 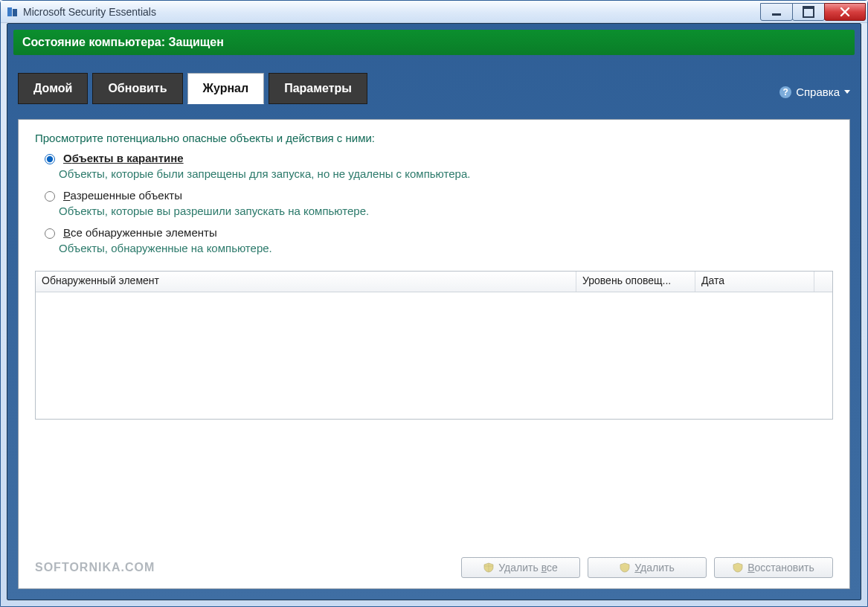 I want to click on minimize-button, so click(x=777, y=12).